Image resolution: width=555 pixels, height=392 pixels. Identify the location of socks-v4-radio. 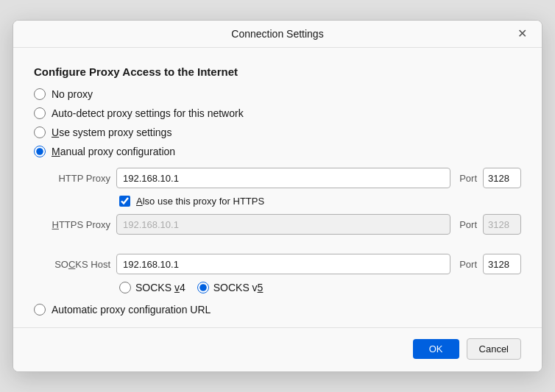
(125, 288).